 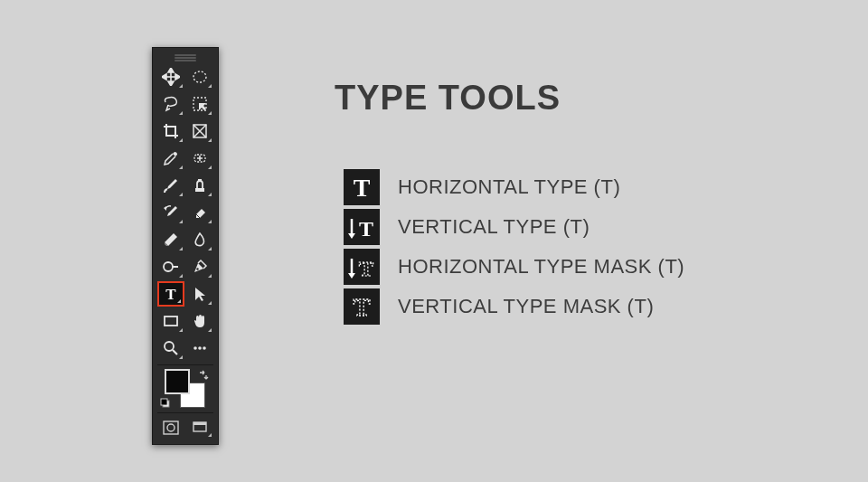 What do you see at coordinates (494, 227) in the screenshot?
I see `variant-label: VERTICAL TYPE (T)` at bounding box center [494, 227].